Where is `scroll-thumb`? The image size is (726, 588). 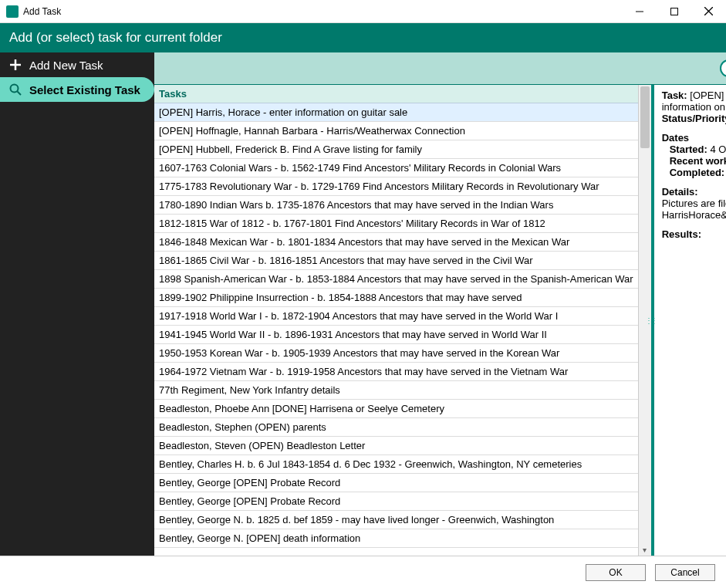
scroll-thumb is located at coordinates (645, 117).